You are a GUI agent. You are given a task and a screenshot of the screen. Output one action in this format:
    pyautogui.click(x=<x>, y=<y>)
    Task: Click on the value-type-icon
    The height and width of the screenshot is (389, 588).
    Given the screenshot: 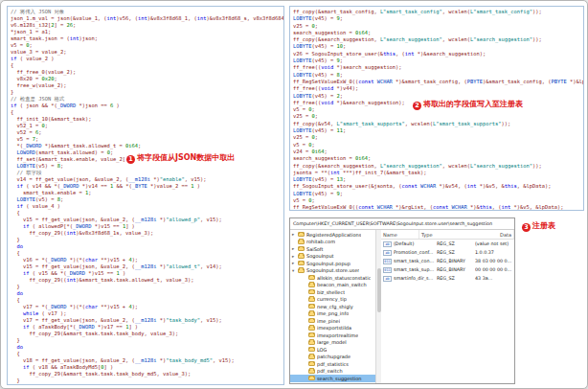 What is the action you would take?
    pyautogui.click(x=387, y=262)
    